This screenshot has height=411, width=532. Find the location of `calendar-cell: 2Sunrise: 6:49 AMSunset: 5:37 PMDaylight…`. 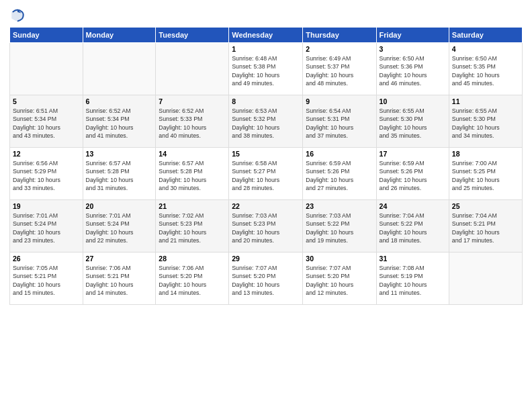

calendar-cell: 2Sunrise: 6:49 AMSunset: 5:37 PMDaylight… is located at coordinates (340, 69).